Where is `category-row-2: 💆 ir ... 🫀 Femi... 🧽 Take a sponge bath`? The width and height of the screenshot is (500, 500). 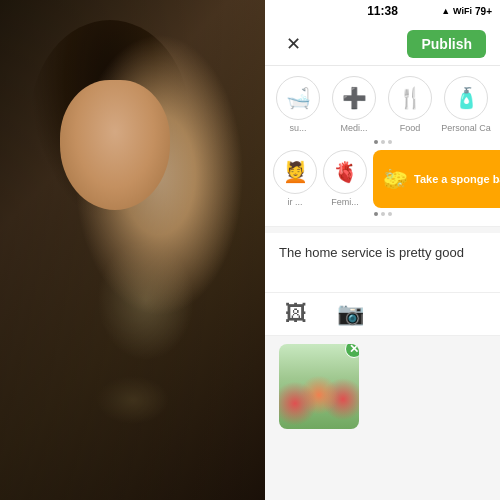
category-row-2: 💆 ir ... 🫀 Femi... 🧽 Take a sponge bath is located at coordinates (382, 179).